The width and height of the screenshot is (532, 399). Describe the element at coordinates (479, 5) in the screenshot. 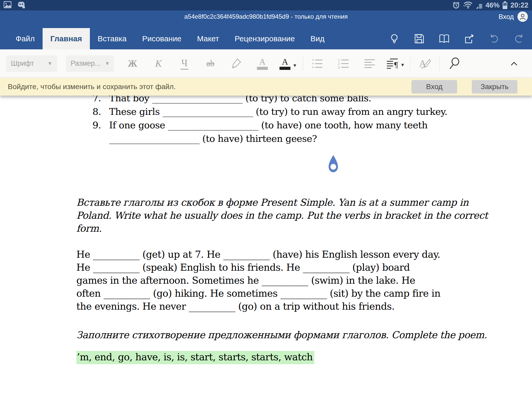

I see `signal-icon` at that location.